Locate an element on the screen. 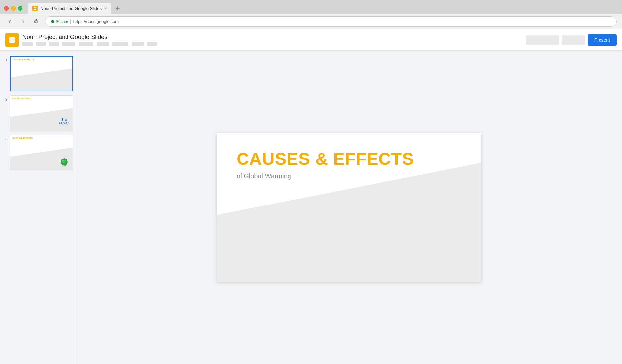  slides-title: Noun Project and Google Slides is located at coordinates (272, 37).